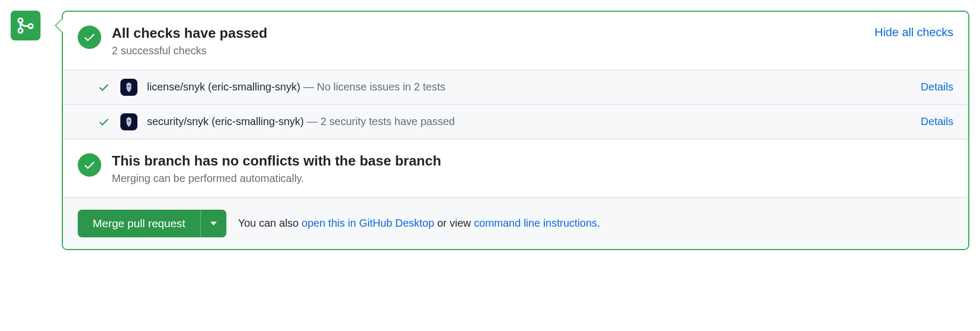 The image size is (980, 331). Describe the element at coordinates (226, 121) in the screenshot. I see `check-name: security/snyk (eric-smalling-snyk)` at that location.